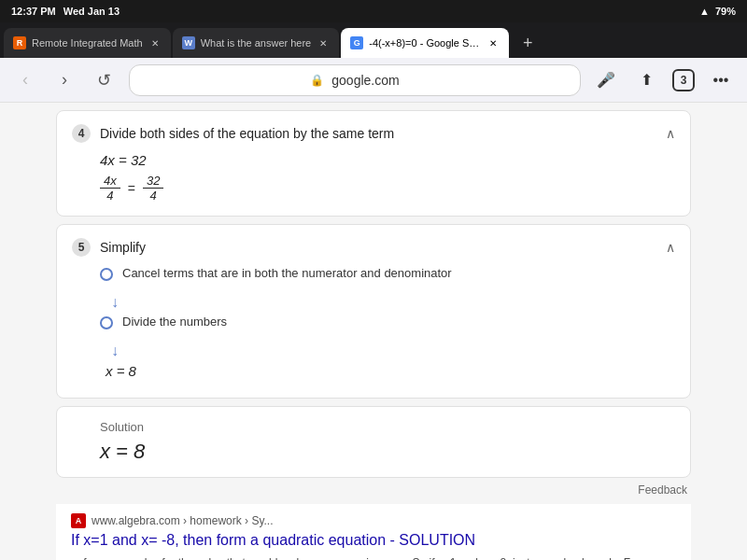 This screenshot has width=747, height=560. What do you see at coordinates (493, 43) in the screenshot?
I see `tab3-close: ✕` at bounding box center [493, 43].